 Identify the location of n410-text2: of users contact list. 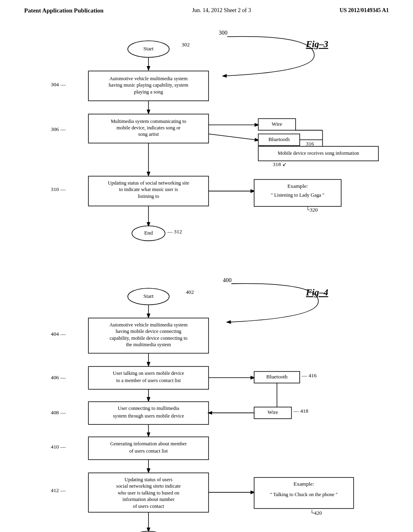
(148, 451).